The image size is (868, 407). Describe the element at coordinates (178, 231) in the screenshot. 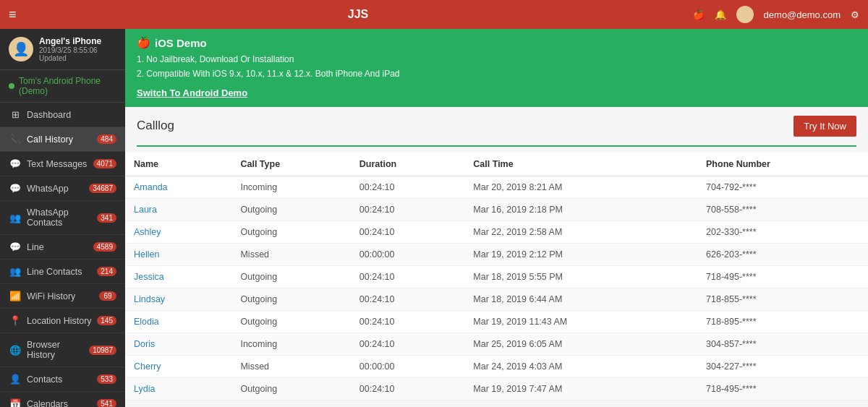

I see `cell-name: Ashley` at that location.